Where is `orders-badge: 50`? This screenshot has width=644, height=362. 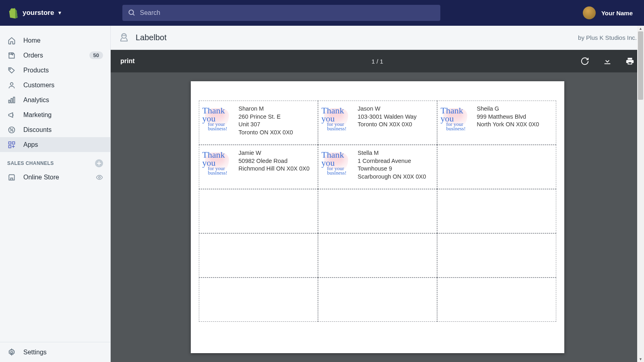 orders-badge: 50 is located at coordinates (96, 56).